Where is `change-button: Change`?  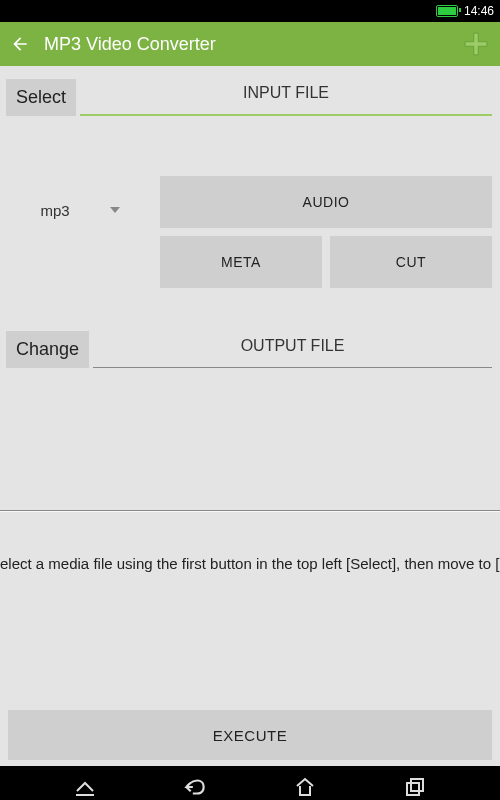 change-button: Change is located at coordinates (48, 350).